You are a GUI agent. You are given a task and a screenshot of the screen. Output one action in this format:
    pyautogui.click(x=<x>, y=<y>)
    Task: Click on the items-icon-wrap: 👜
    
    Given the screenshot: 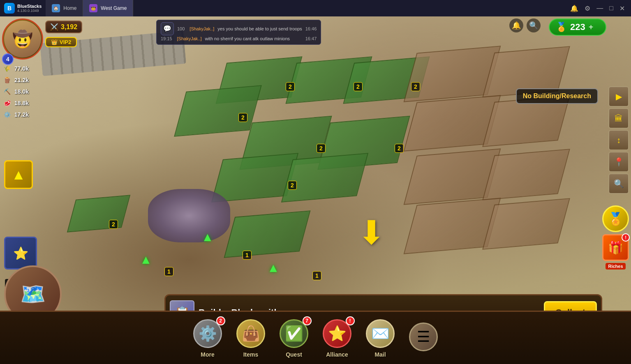 What is the action you would take?
    pyautogui.click(x=251, y=334)
    